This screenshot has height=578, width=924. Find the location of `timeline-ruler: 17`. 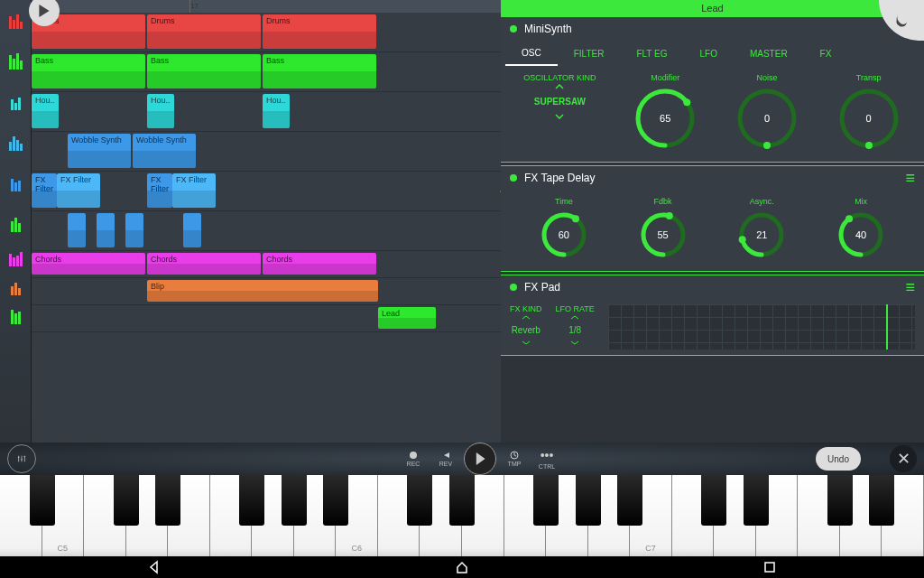

timeline-ruler: 17 is located at coordinates (266, 6).